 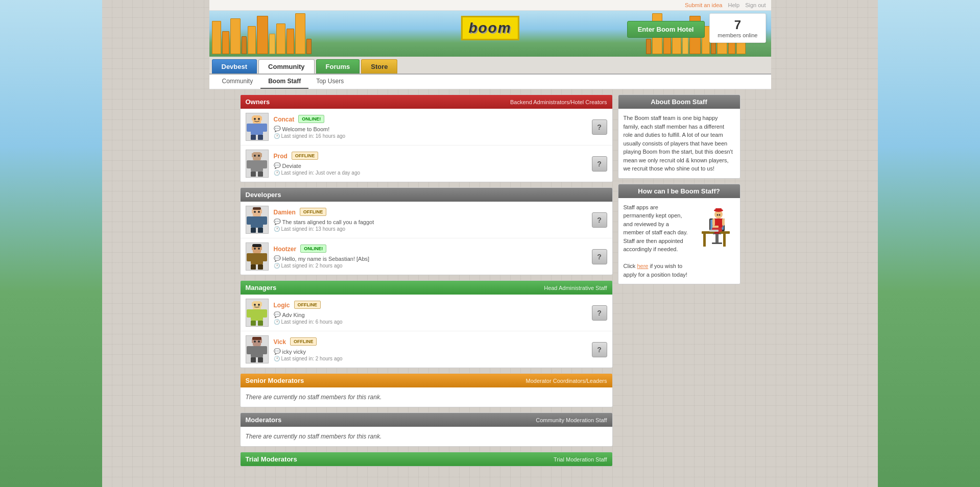 What do you see at coordinates (280, 342) in the screenshot?
I see `member-name-vick: Vick` at bounding box center [280, 342].